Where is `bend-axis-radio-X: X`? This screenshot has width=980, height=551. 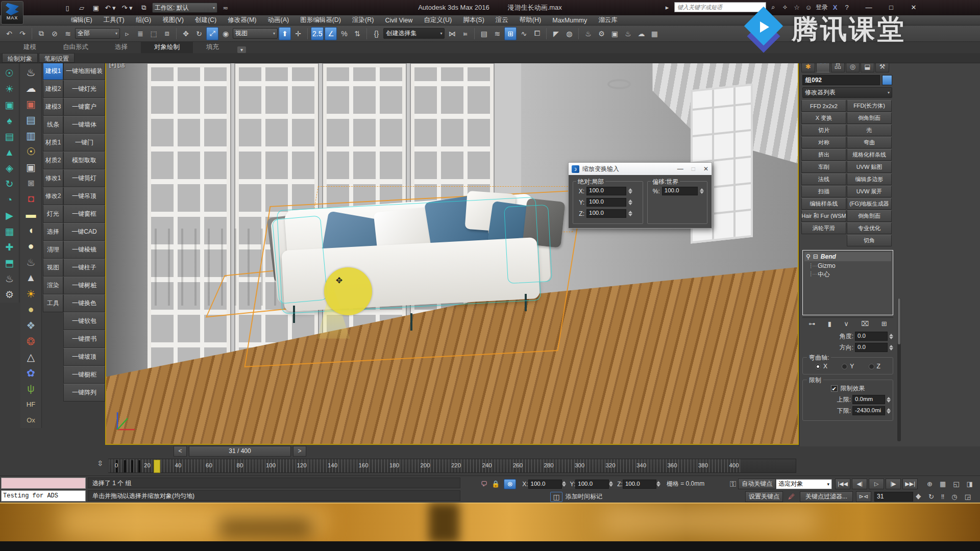 bend-axis-radio-X: X is located at coordinates (821, 366).